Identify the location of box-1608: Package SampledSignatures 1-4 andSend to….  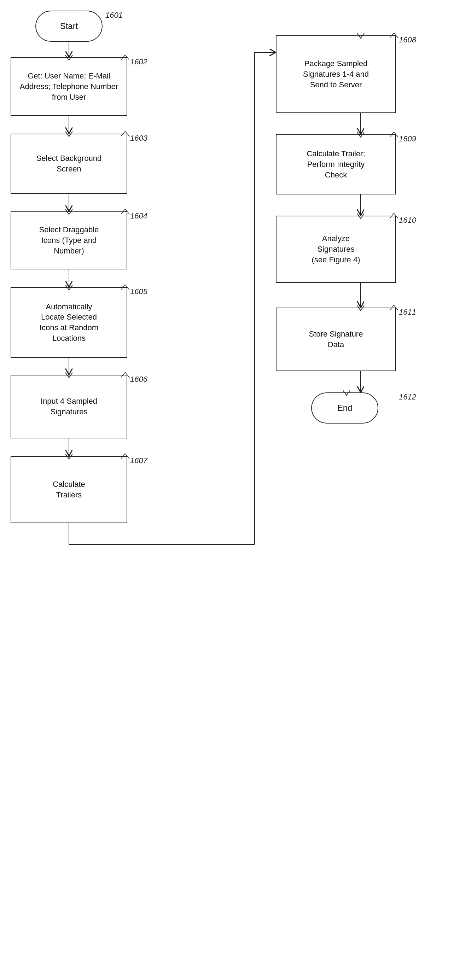
(336, 74).